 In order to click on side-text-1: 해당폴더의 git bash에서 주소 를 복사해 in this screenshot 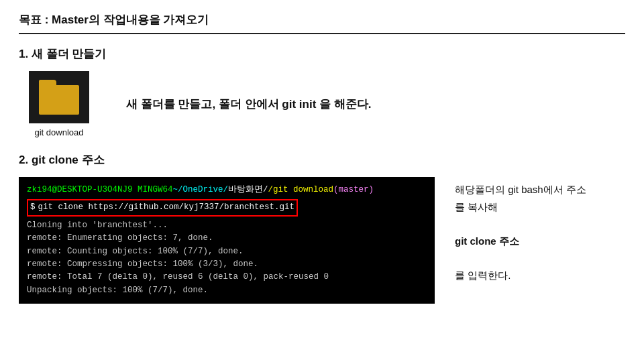, I will do `click(540, 198)`.